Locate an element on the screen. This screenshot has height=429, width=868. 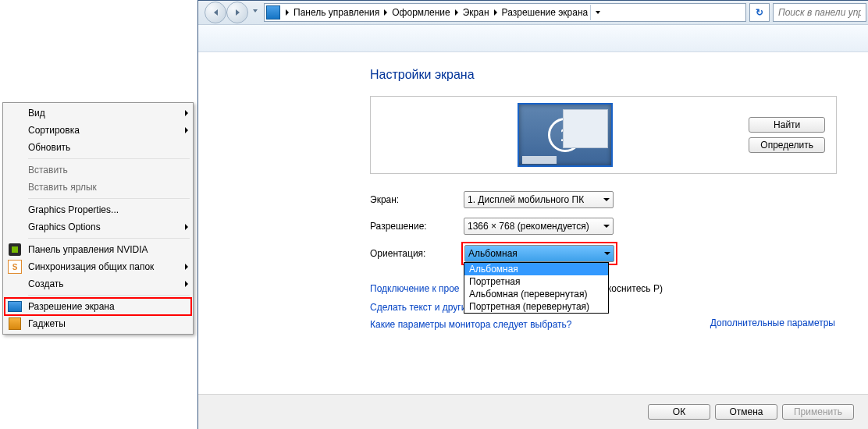
orientation-dropdown-list: Альбомная Портретная Альбомная (переверн… is located at coordinates (536, 288).